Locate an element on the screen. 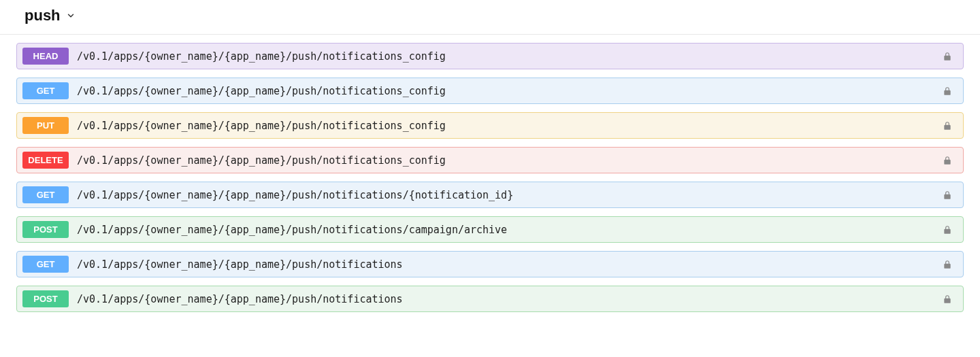  chevron-down-icon is located at coordinates (71, 16).